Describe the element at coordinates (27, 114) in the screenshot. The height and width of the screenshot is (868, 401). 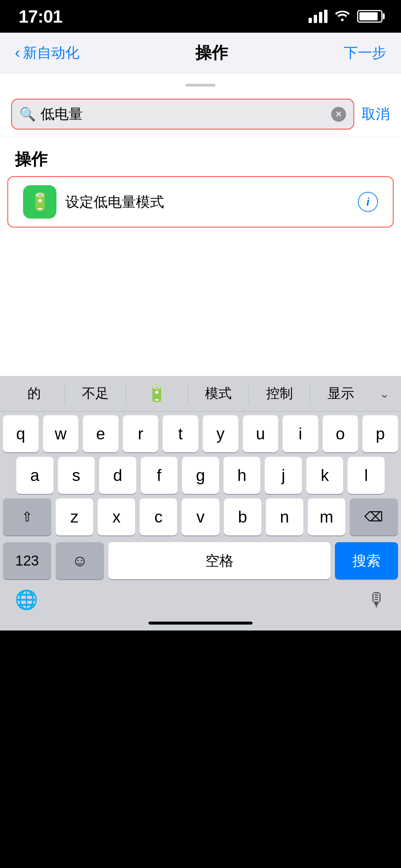
I see `search-icon: 🔍` at that location.